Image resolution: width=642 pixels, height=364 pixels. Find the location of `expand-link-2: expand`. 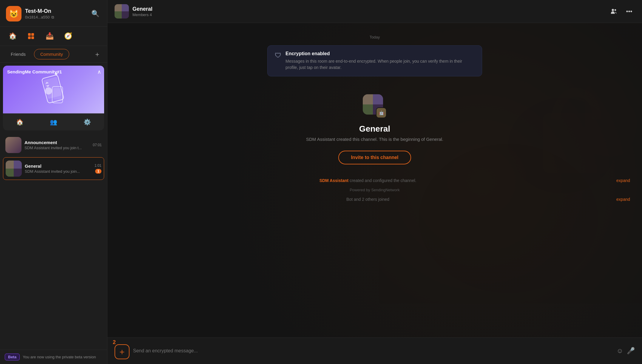

expand-link-2: expand is located at coordinates (623, 199).